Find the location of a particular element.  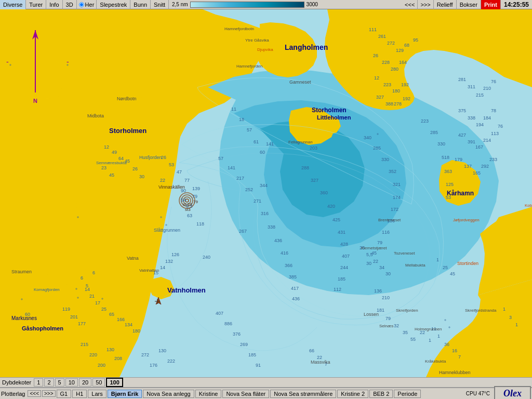

svg-text: 228 is located at coordinates (385, 62).